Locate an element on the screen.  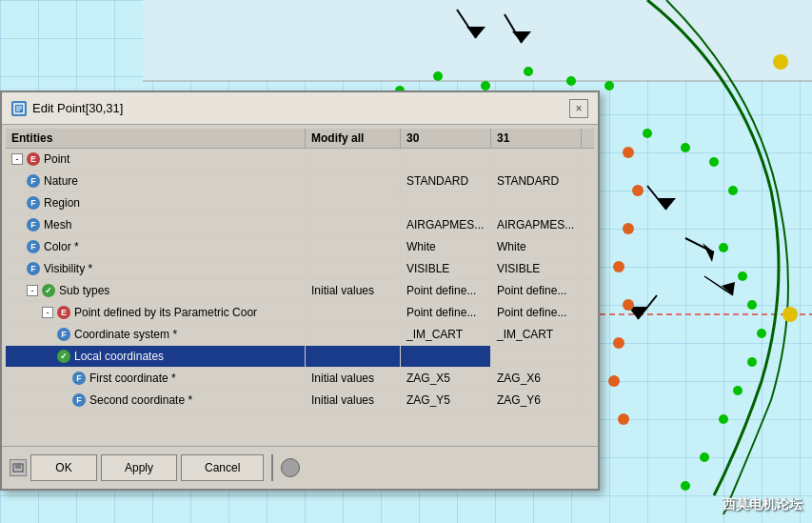
small-icon is located at coordinates (18, 468).